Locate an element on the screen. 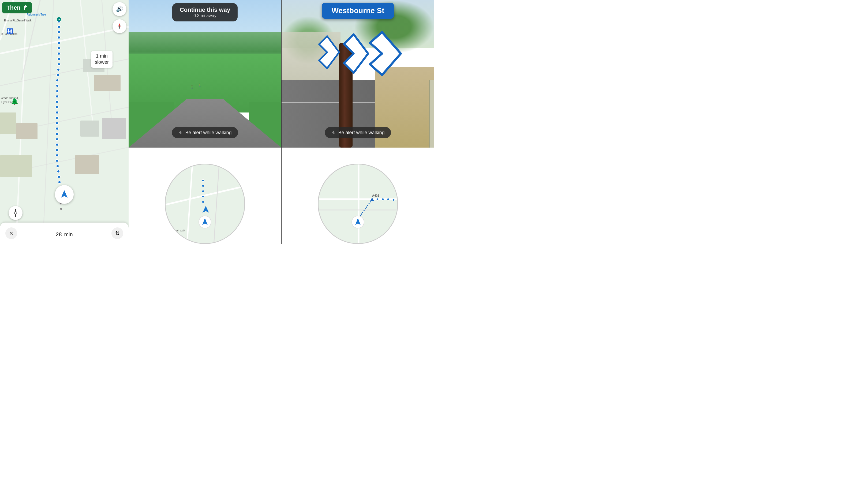 Image resolution: width=868 pixels, height=488 pixels. route-options-button: ⇅ is located at coordinates (117, 233).